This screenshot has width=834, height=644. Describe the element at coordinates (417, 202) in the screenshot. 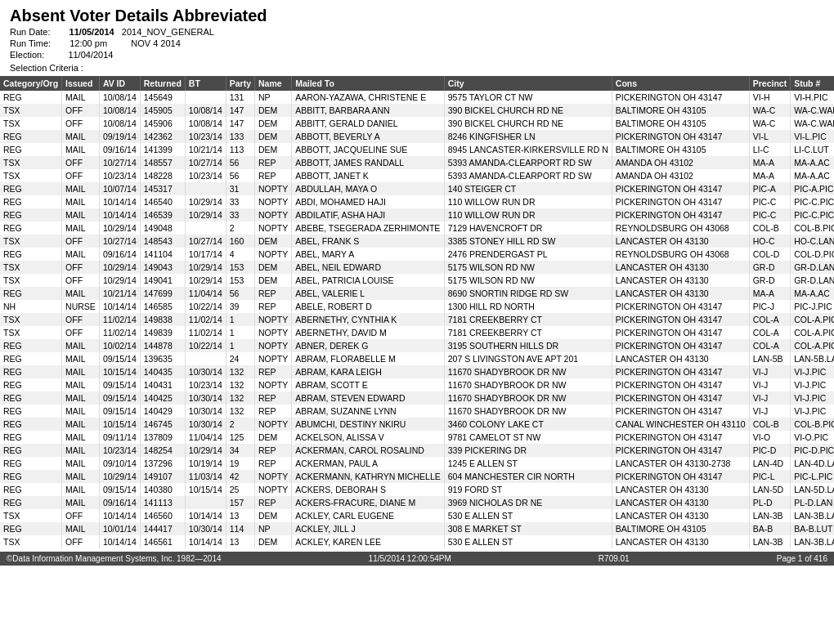

I see `table-row: REGMAIL10/14/1414654010/29/1433NOPTYABDI…` at that location.